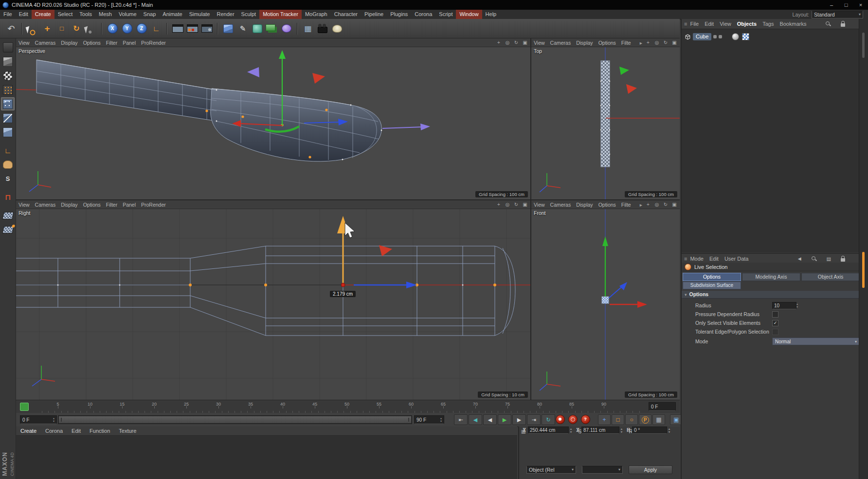 The height and width of the screenshot is (479, 868). I want to click on size-value-field: 87.111 cm, so click(600, 430).